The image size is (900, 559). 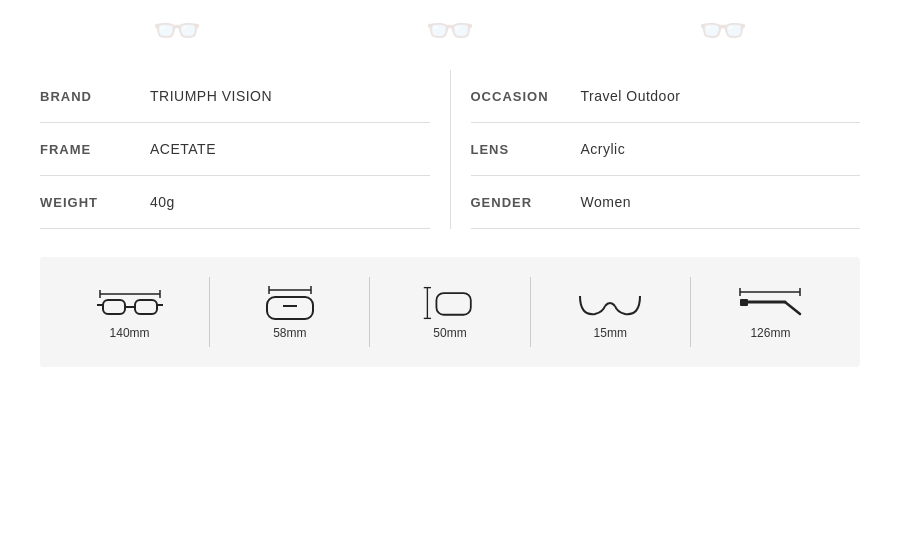 I want to click on specs-label: OCCASION, so click(x=526, y=96).